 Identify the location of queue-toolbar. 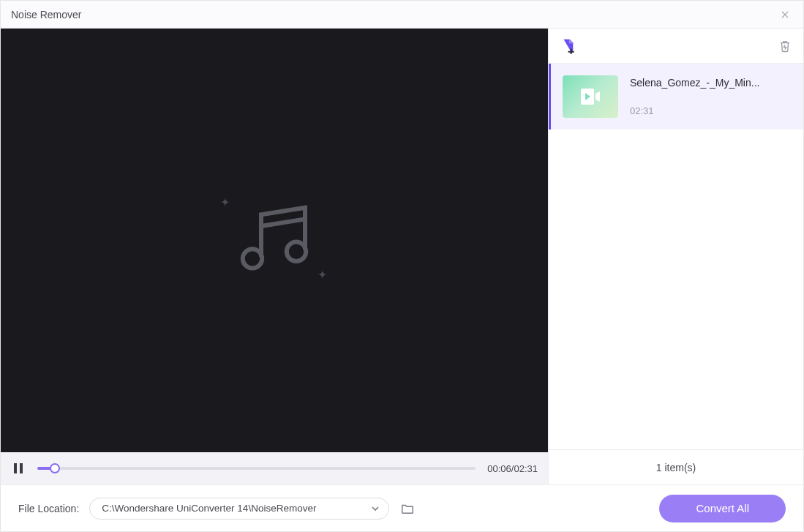
(676, 46).